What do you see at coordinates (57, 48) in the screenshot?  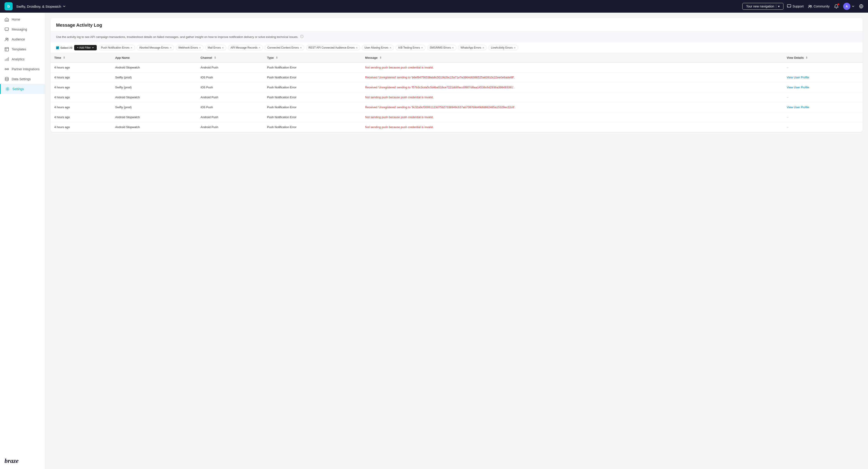 I see `select-all-input` at bounding box center [57, 48].